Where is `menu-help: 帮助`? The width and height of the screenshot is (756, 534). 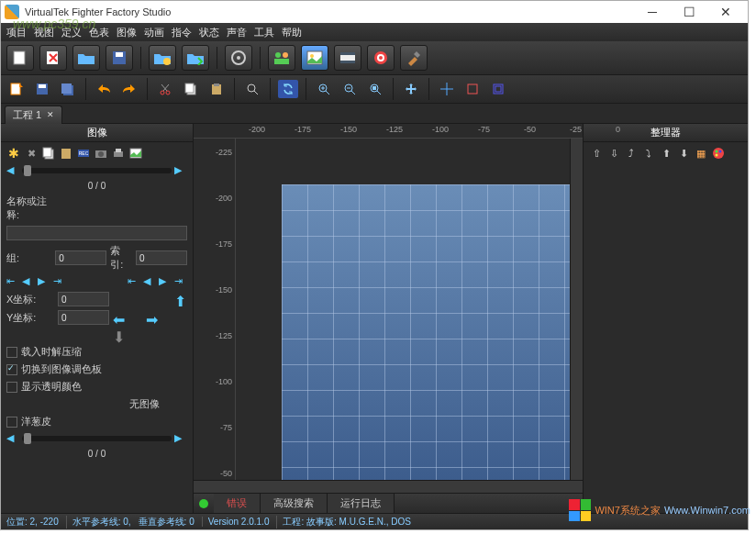
menu-help: 帮助 is located at coordinates (292, 33).